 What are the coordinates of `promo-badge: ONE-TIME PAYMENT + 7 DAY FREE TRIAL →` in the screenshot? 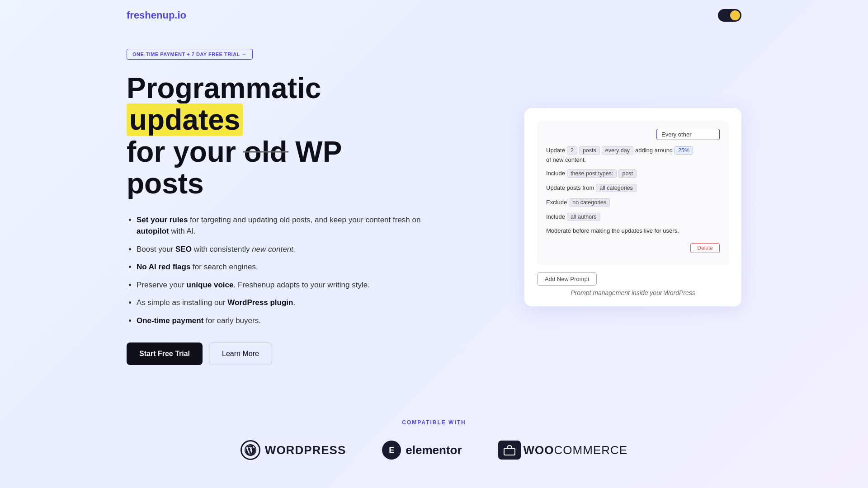 It's located at (190, 54).